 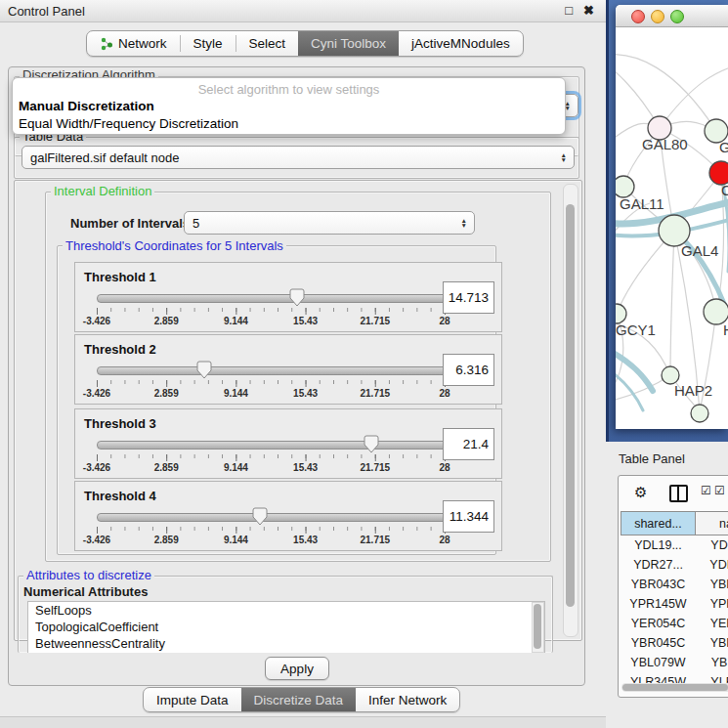 What do you see at coordinates (329, 223) in the screenshot?
I see `num-intervals-combo: 5 ▲▼` at bounding box center [329, 223].